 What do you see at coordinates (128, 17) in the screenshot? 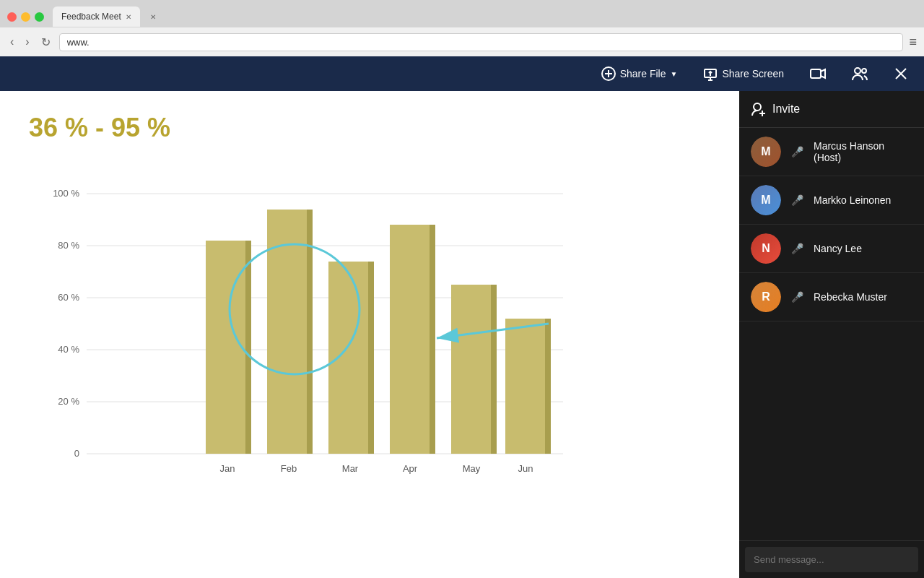
I see `tab-close-button: ✕` at bounding box center [128, 17].